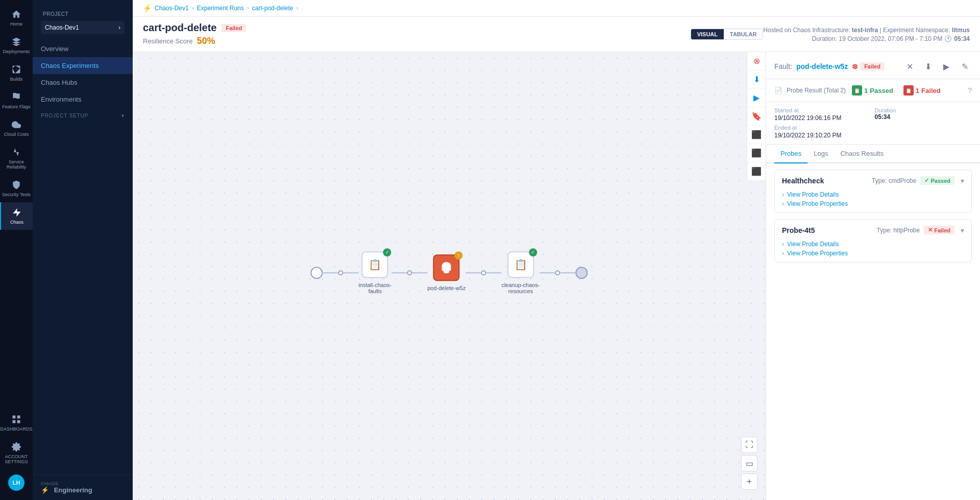 The width and height of the screenshot is (980, 500). What do you see at coordinates (172, 8) in the screenshot?
I see `breadcrumb-item-project: Chaos-Dev1` at bounding box center [172, 8].